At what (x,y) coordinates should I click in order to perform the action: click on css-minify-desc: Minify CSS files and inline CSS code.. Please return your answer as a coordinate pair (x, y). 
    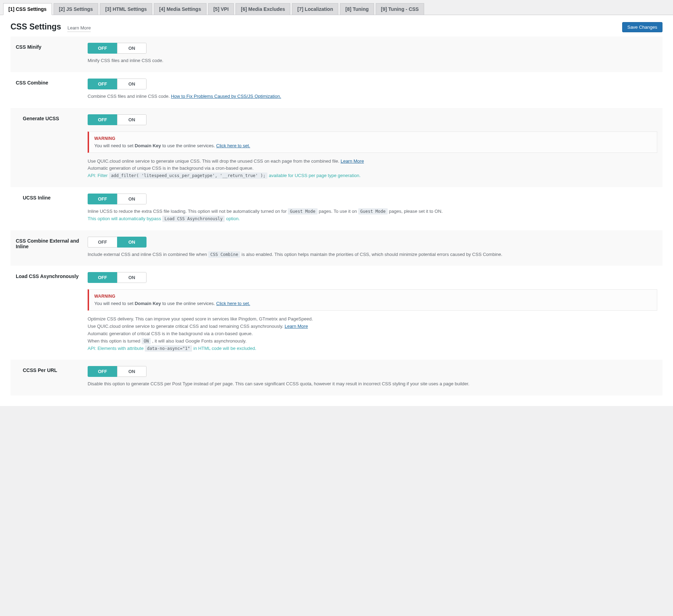
    Looking at the image, I should click on (372, 61).